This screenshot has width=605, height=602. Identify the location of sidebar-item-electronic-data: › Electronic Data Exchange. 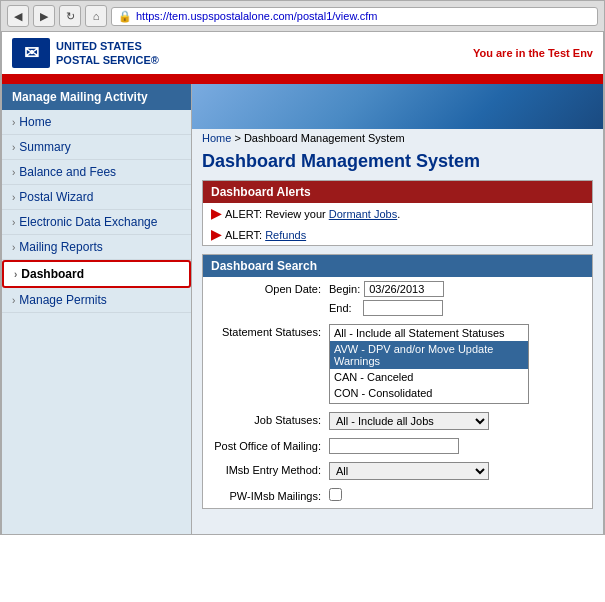
(96, 222).